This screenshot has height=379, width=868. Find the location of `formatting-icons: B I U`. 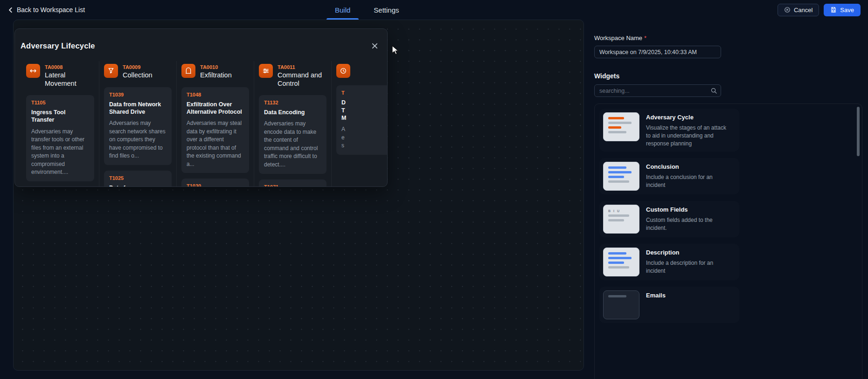

formatting-icons: B I U is located at coordinates (621, 211).